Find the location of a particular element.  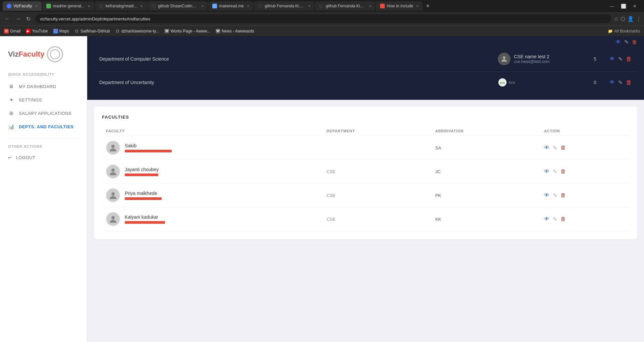

forward-button: → is located at coordinates (18, 19).